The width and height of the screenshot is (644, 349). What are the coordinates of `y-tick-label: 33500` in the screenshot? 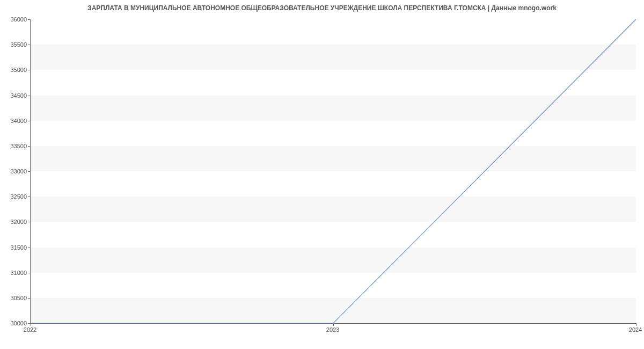 It's located at (14, 146).